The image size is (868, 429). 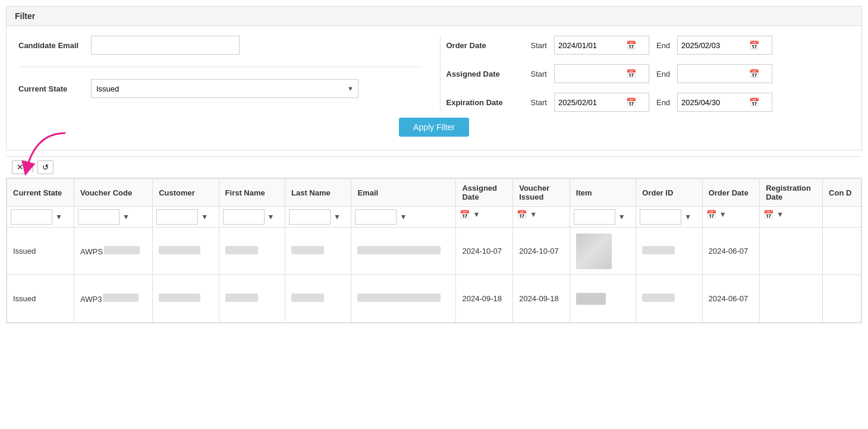 What do you see at coordinates (51, 45) in the screenshot?
I see `candidate-email-label: Candidate Email` at bounding box center [51, 45].